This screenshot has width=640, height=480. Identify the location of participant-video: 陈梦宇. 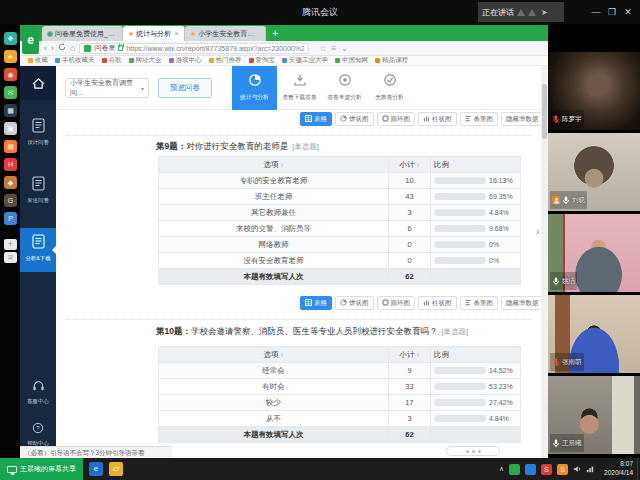
(594, 91).